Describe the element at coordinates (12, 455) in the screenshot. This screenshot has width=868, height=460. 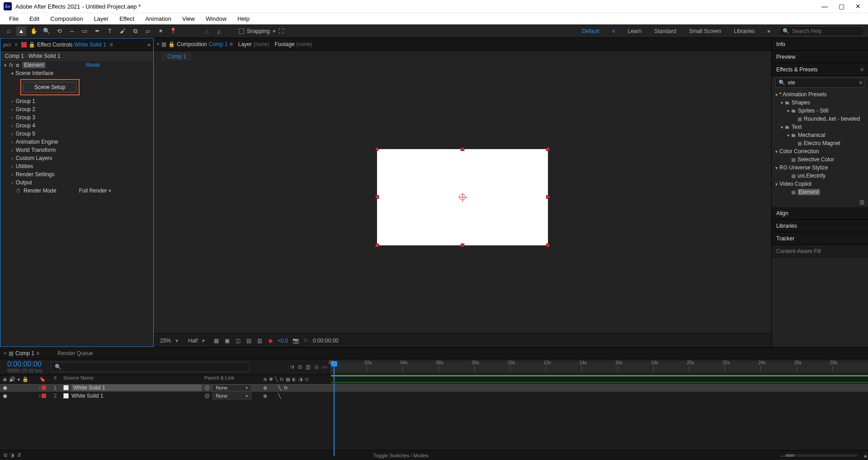
I see `footer-icon: ◑` at that location.